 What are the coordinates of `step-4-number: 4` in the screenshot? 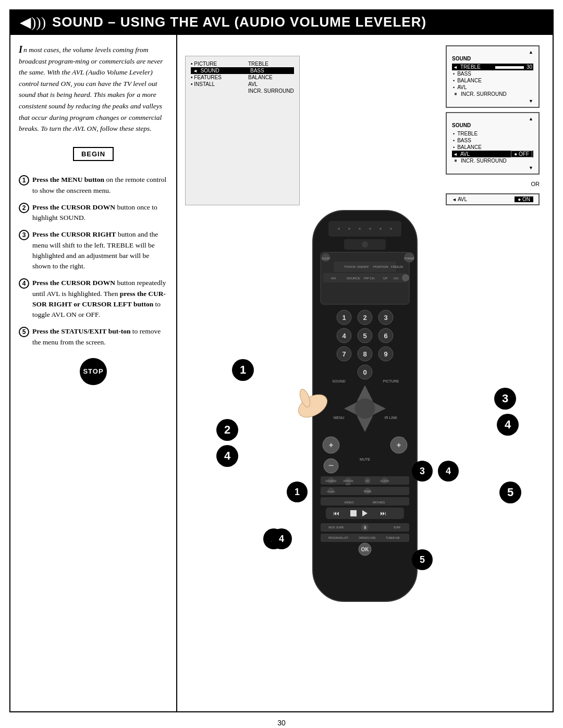 It's located at (26, 283).